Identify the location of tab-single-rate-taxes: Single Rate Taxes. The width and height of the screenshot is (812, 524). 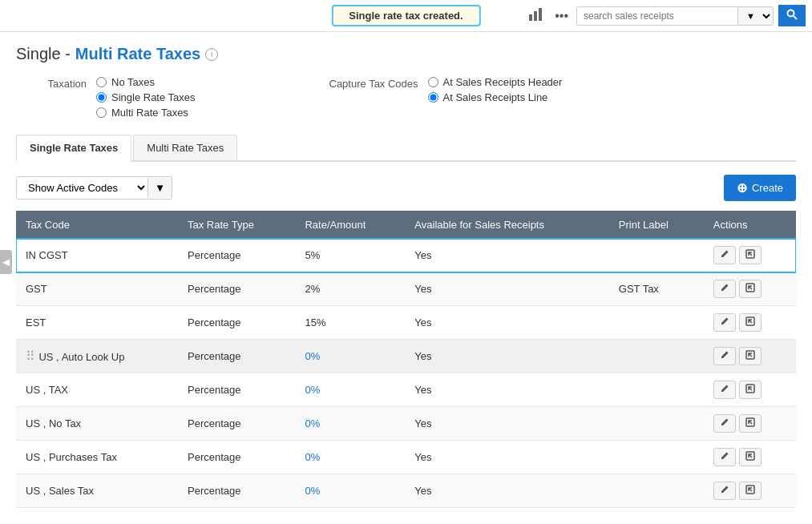
(74, 148).